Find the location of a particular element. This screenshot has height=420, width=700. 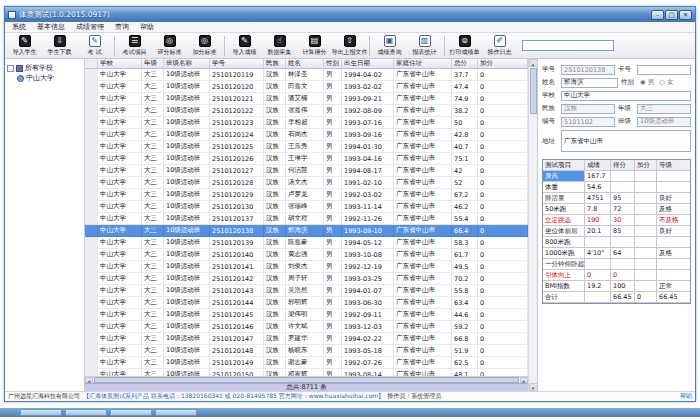

column-header: 加分 is located at coordinates (503, 64).